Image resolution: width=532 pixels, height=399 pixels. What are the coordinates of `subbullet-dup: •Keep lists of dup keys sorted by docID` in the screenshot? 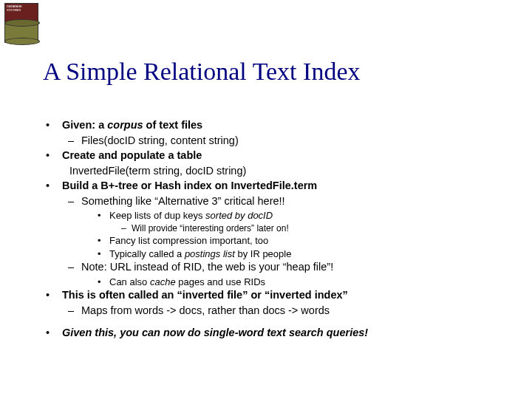 It's located at (300, 216).